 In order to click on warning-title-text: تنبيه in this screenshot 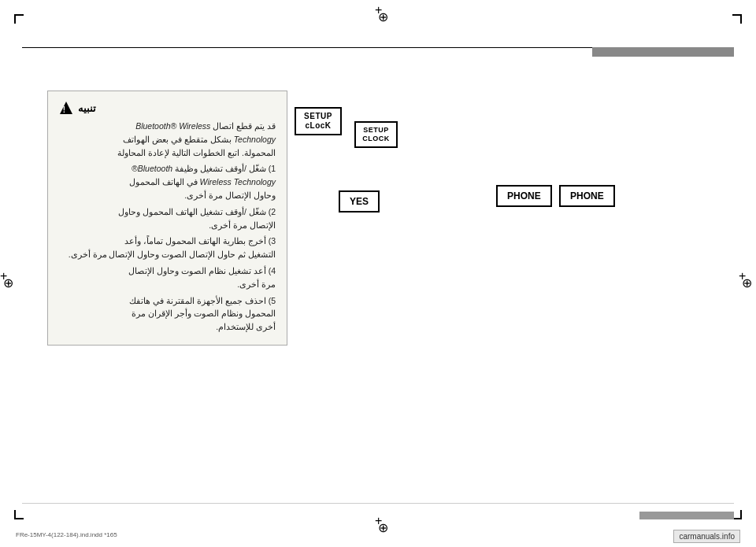, I will do `click(87, 109)`.